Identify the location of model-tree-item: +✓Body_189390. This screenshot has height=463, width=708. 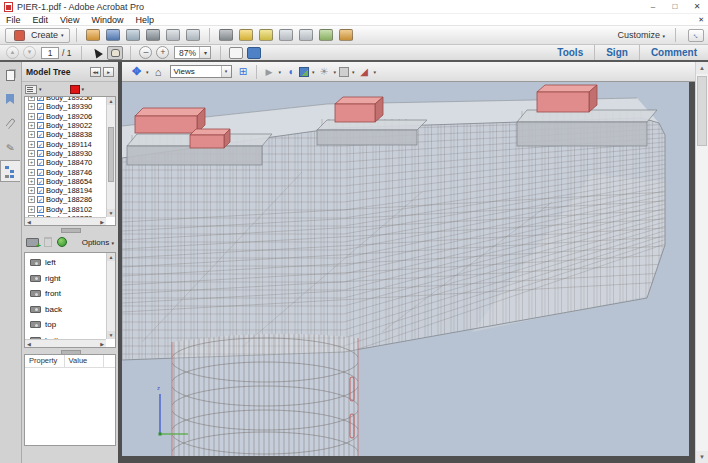
(70, 106).